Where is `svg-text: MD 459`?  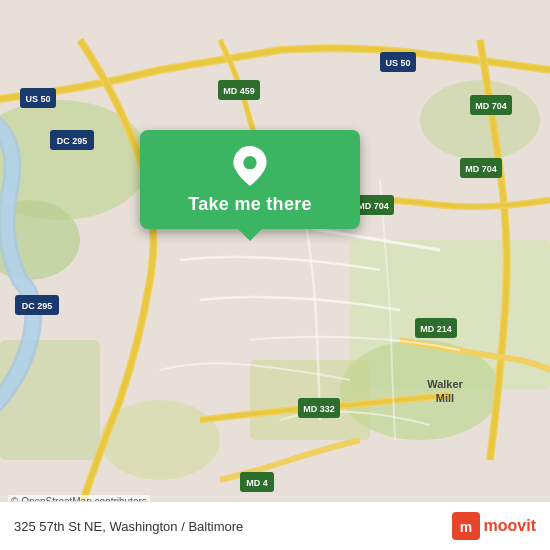
svg-text: MD 459 is located at coordinates (239, 91).